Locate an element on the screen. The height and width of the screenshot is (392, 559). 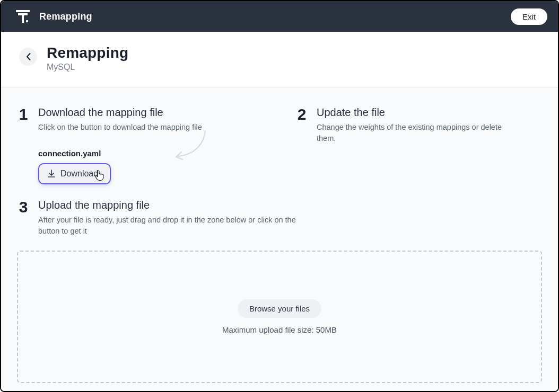
topbar-left: Remapping is located at coordinates (54, 16).